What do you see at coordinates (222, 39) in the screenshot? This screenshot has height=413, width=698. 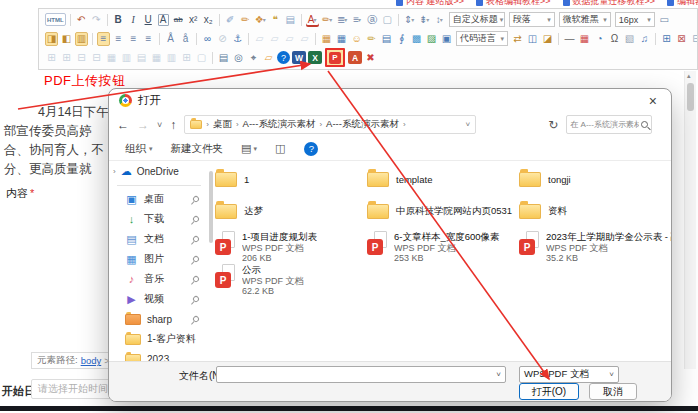 I see `unlink-icon: ⊘` at bounding box center [222, 39].